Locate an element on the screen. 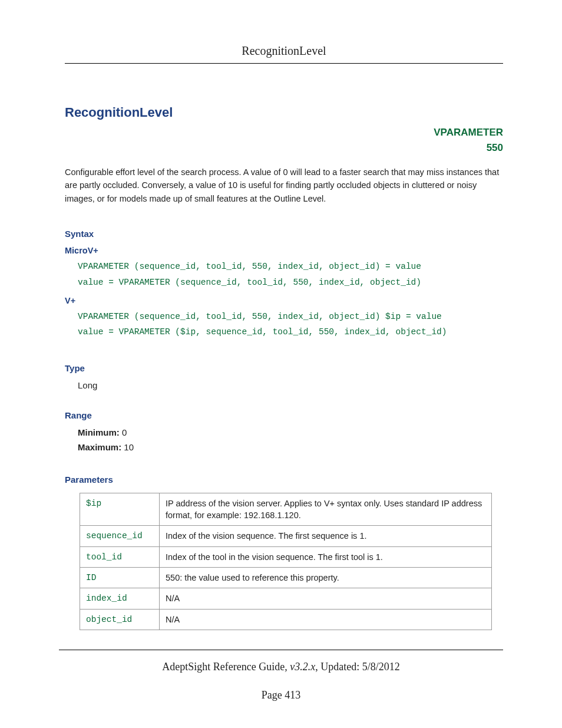 The image size is (562, 728). type-value: Long is located at coordinates (290, 386).